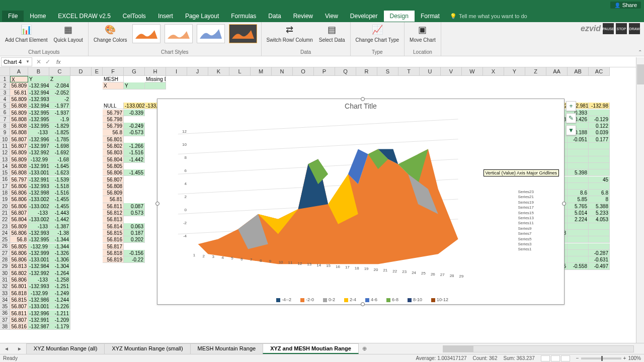 Image resolution: width=644 pixels, height=362 pixels. What do you see at coordinates (60, 320) in the screenshot?
I see `cell: -1.209` at bounding box center [60, 320].